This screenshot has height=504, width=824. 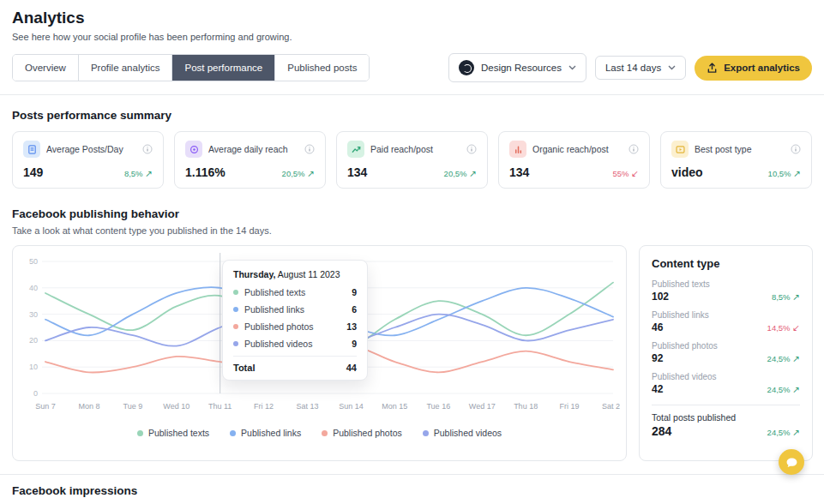 I want to click on legend-item: Published photos, so click(x=362, y=433).